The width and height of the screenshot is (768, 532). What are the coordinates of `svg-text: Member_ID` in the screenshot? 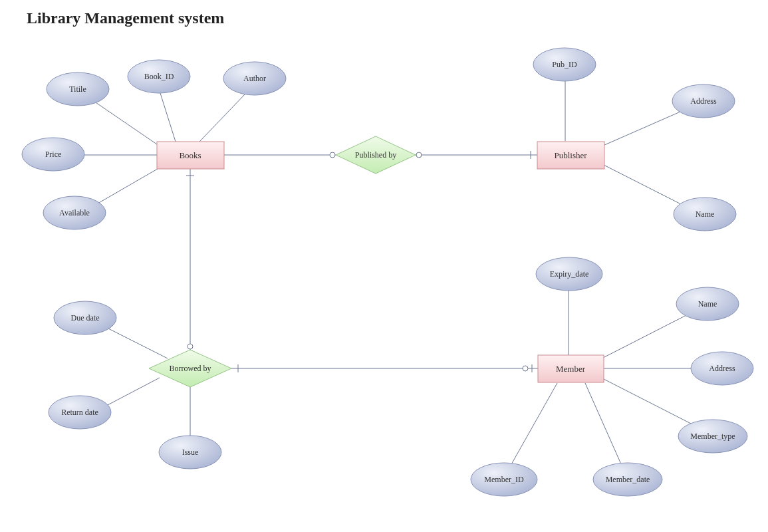 It's located at (504, 479).